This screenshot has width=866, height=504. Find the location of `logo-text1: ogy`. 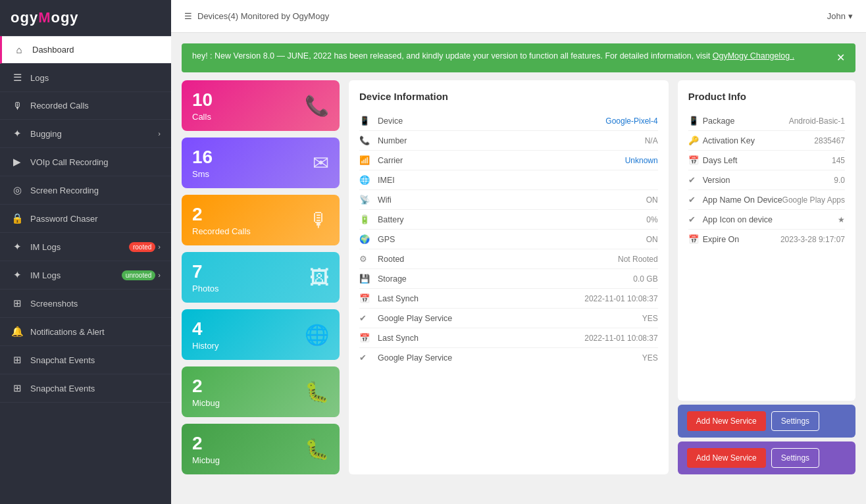

logo-text1: ogy is located at coordinates (24, 17).